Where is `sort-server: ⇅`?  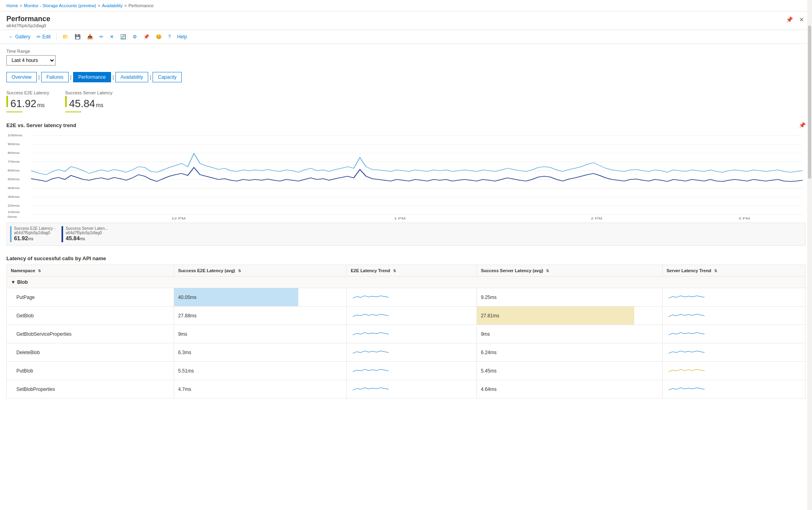
sort-server: ⇅ is located at coordinates (548, 271).